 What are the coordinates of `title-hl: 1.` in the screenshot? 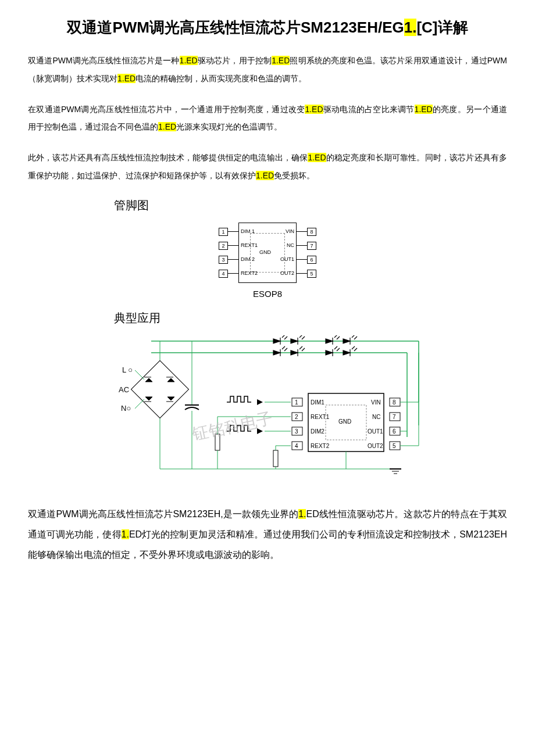 It's located at (411, 27).